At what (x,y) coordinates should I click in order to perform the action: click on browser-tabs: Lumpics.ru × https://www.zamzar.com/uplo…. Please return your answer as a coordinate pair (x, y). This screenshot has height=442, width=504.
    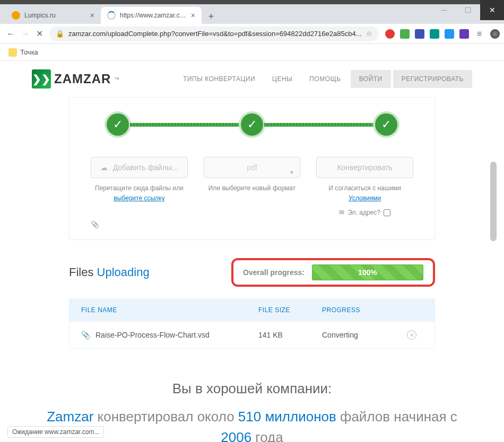
    Looking at the image, I should click on (252, 14).